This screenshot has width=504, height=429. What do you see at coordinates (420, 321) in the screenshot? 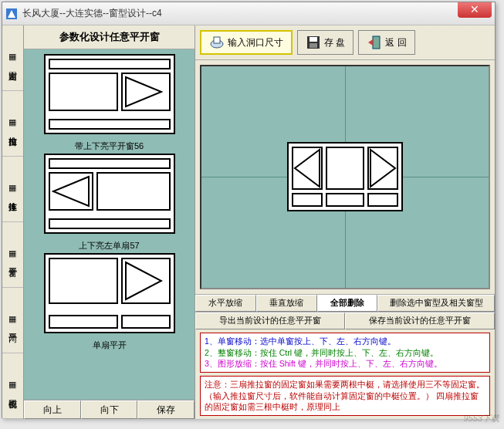
I see `save-current-button: 保存当前设计的任意平开窗` at bounding box center [420, 321].